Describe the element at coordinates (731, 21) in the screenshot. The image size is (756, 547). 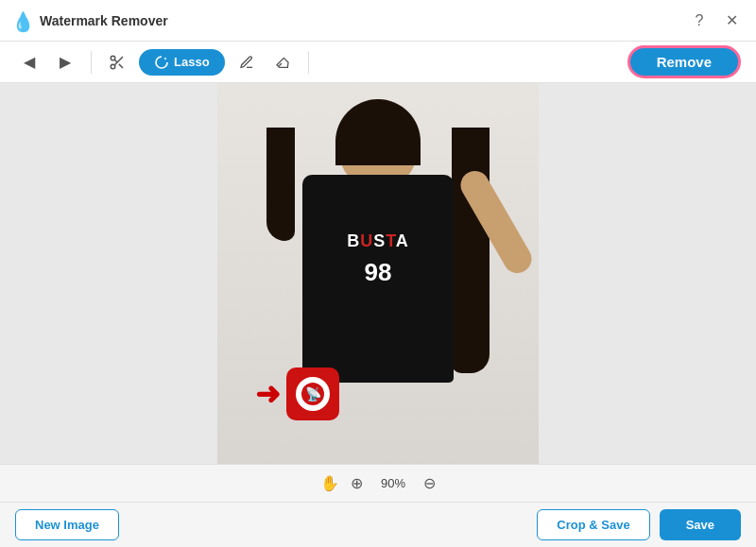
I see `close-button: ✕` at that location.